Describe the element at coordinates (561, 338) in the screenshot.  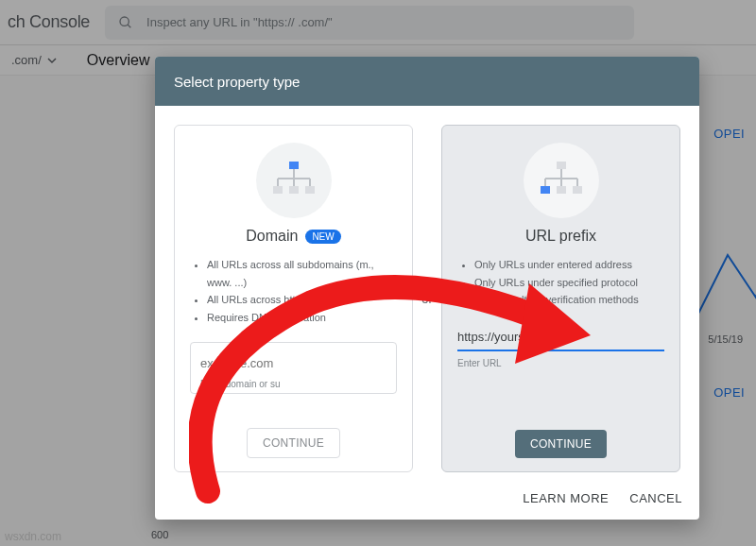
I see `url-input-wrap` at that location.